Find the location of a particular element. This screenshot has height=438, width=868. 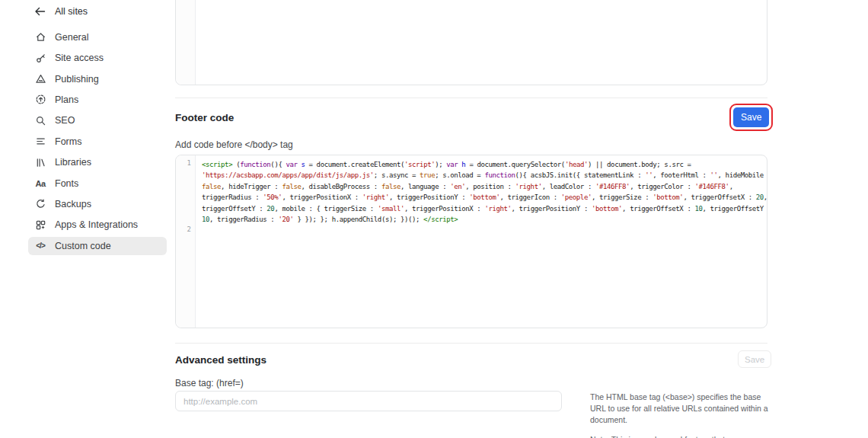

sidebar-item-label: Apps & Integrations is located at coordinates (96, 225).